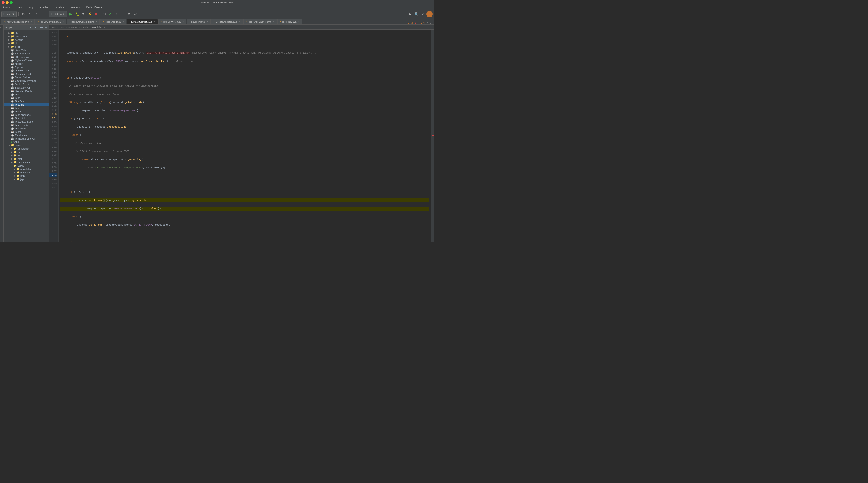 Image resolution: width=868 pixels, height=483 pixels. What do you see at coordinates (26, 162) in the screenshot?
I see `tree-item-persistence: ▶ 📁 persistence` at bounding box center [26, 162].